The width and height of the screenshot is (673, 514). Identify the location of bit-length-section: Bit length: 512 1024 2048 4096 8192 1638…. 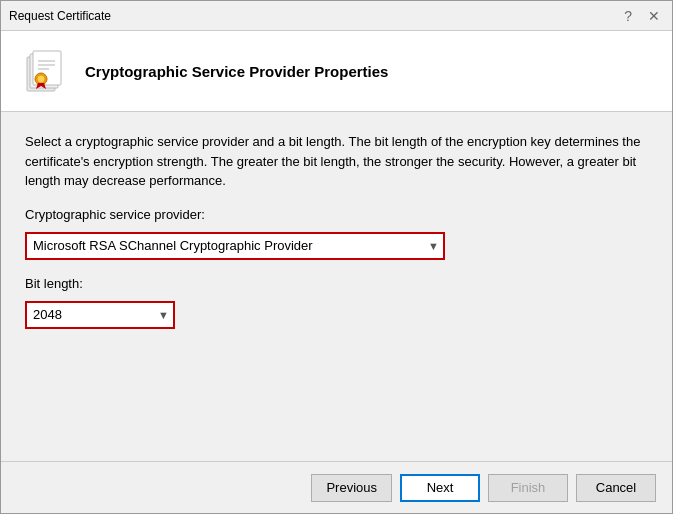
(336, 302).